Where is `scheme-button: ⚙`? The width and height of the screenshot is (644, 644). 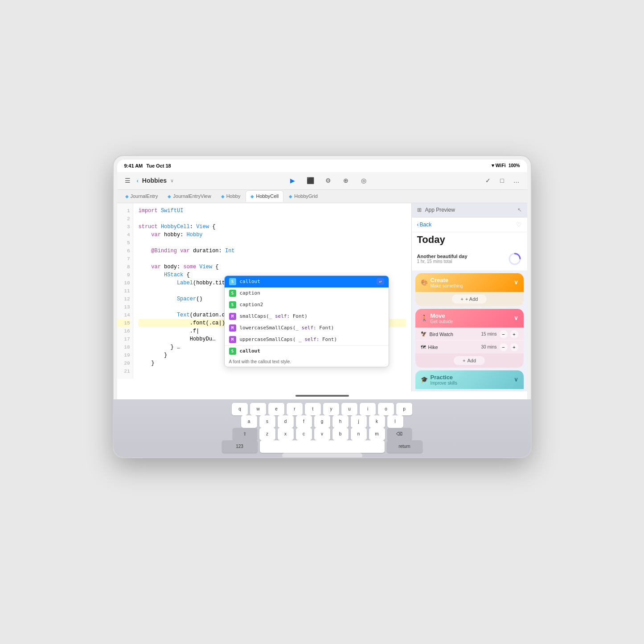 scheme-button: ⚙ is located at coordinates (328, 180).